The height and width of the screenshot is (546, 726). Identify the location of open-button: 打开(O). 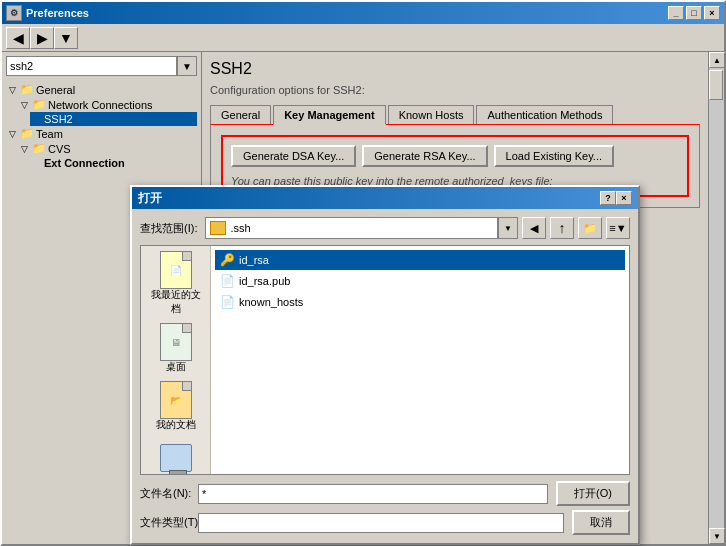
(593, 494).